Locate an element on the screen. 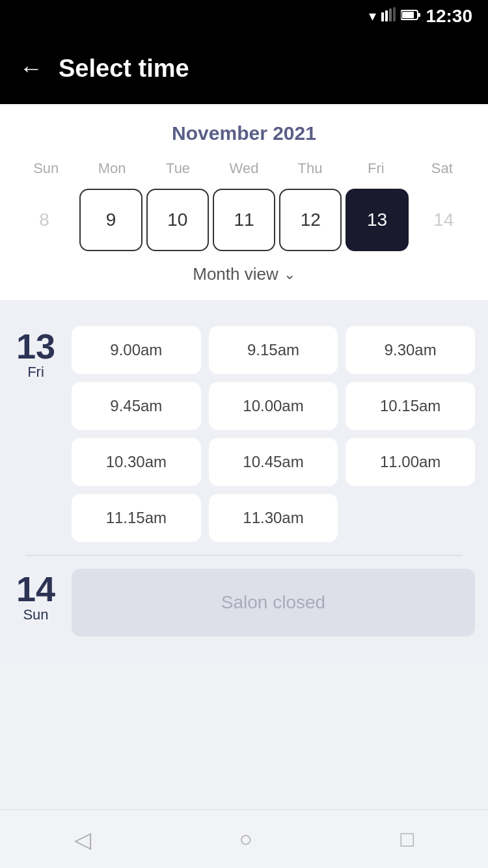 This screenshot has width=488, height=868. day-header-wed: Wed is located at coordinates (243, 169).